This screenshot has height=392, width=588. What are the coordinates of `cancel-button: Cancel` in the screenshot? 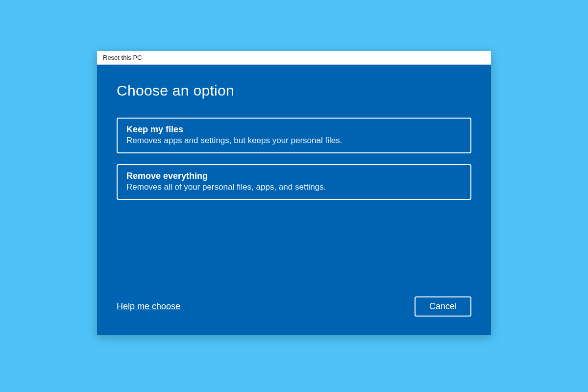 It's located at (443, 307).